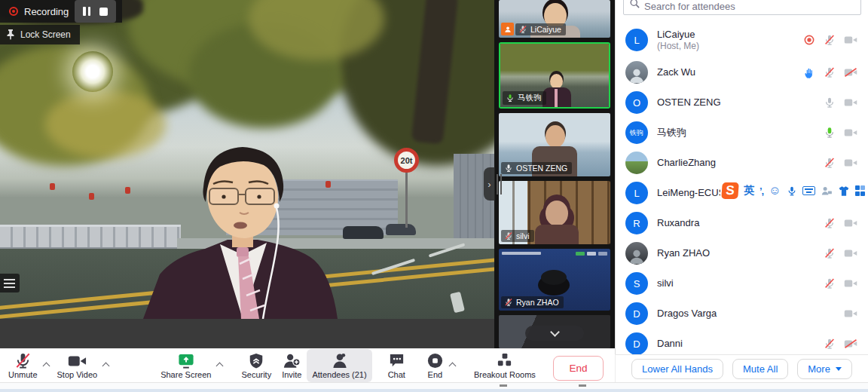  Describe the element at coordinates (11, 35) in the screenshot. I see `pin-icon` at that location.